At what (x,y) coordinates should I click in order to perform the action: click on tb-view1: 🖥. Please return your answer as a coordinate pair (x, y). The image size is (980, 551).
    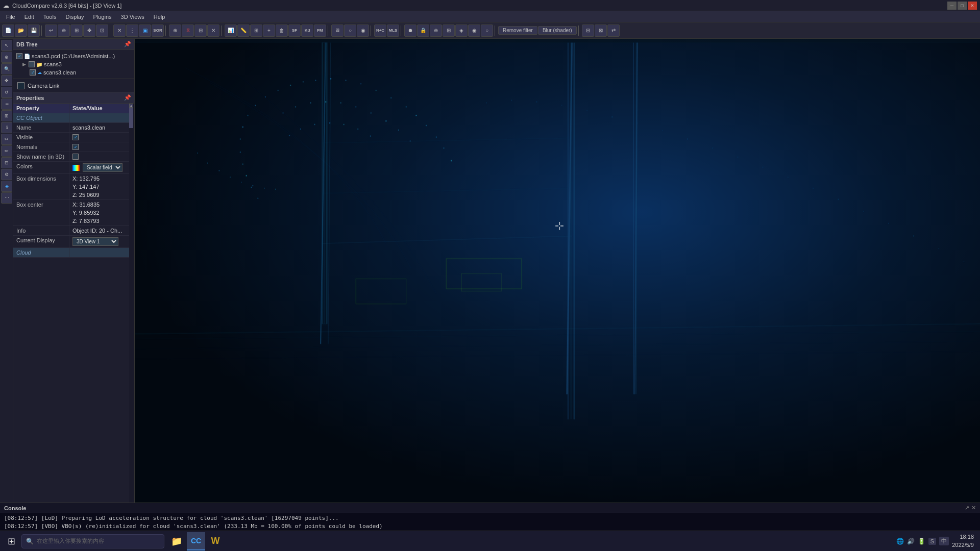
    Looking at the image, I should click on (337, 31).